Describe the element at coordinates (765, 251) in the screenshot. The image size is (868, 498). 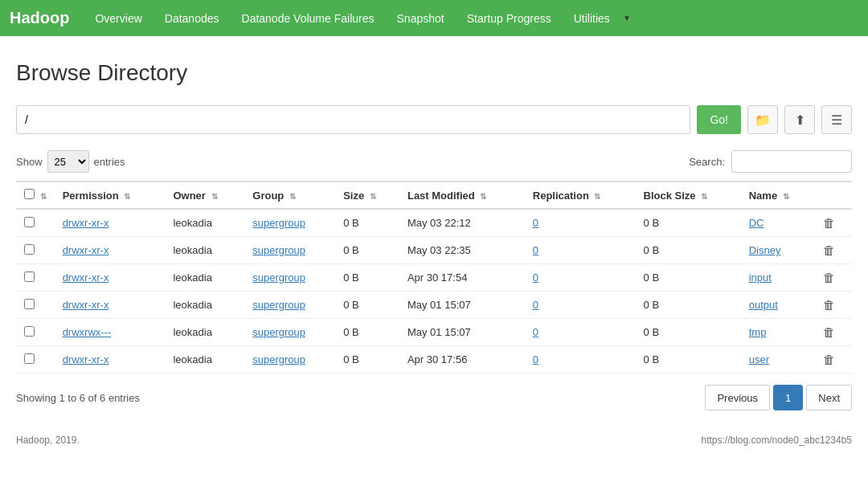
I see `name-link: Disney` at that location.